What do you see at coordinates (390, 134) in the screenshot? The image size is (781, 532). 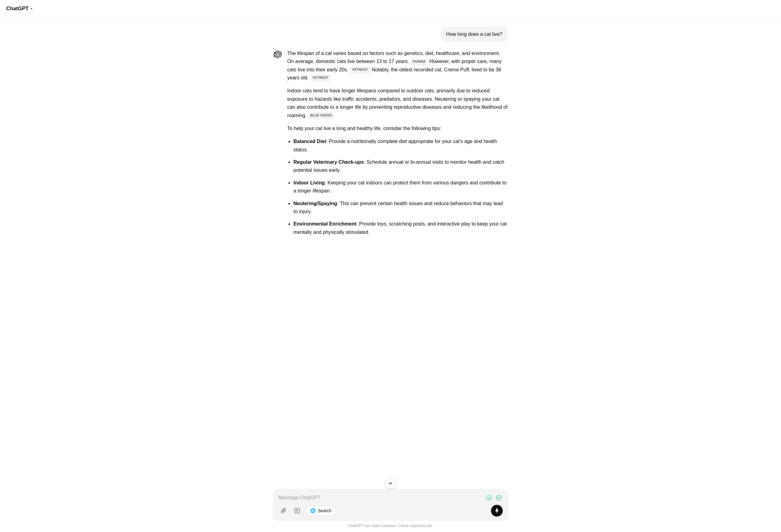 I see `messages-list: How long does a cat live? The lifespan o…` at bounding box center [390, 134].